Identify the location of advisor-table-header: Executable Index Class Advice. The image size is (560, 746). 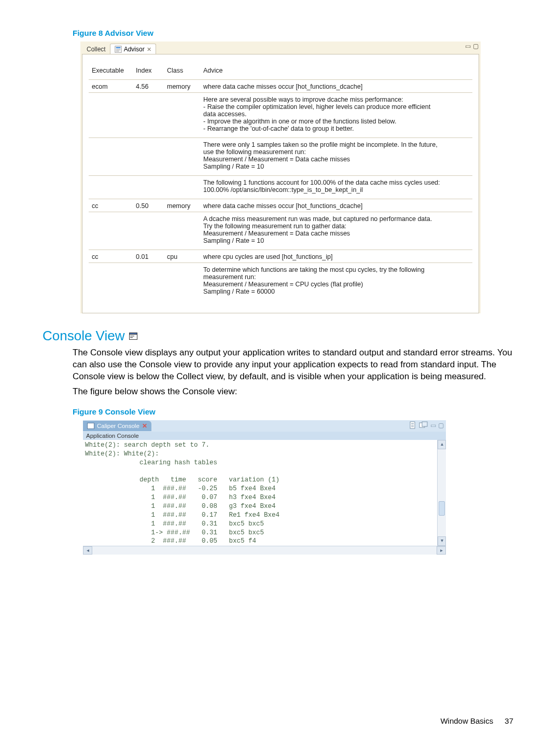
(281, 71).